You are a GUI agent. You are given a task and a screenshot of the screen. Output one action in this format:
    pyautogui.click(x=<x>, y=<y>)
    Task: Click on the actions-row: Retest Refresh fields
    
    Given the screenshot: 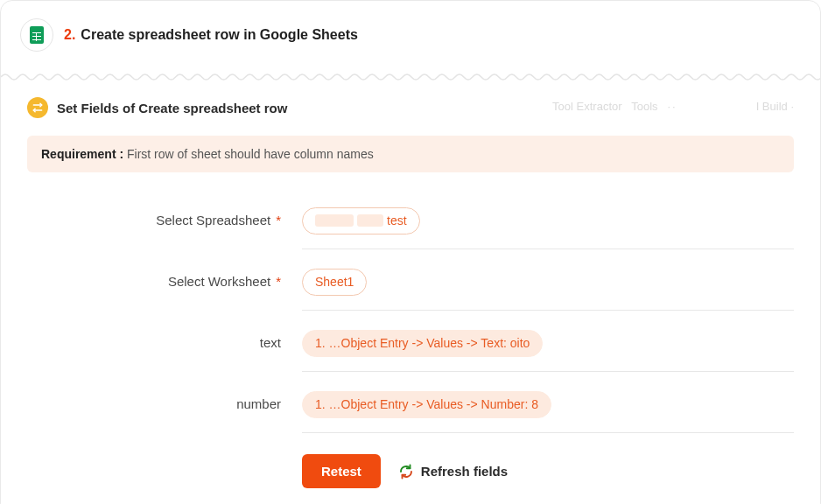 What is the action you would take?
    pyautogui.click(x=410, y=460)
    